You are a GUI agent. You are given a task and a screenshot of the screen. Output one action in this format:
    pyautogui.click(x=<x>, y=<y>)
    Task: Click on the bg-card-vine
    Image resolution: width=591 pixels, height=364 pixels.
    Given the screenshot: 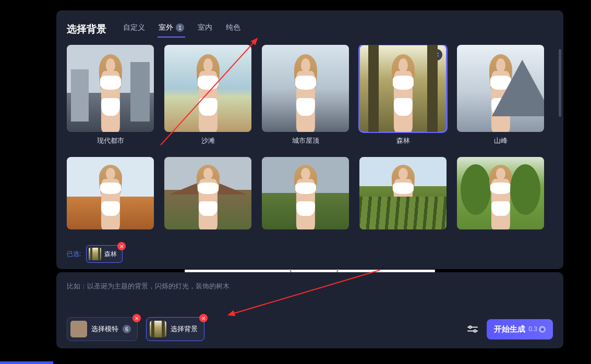 What is the action you would take?
    pyautogui.click(x=403, y=193)
    